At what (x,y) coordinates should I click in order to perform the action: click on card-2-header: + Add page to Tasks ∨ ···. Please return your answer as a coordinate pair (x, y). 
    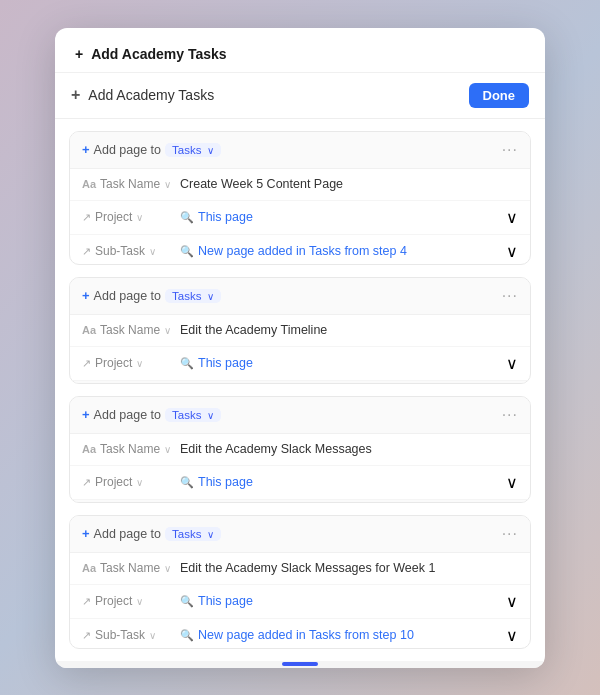
    Looking at the image, I should click on (300, 296).